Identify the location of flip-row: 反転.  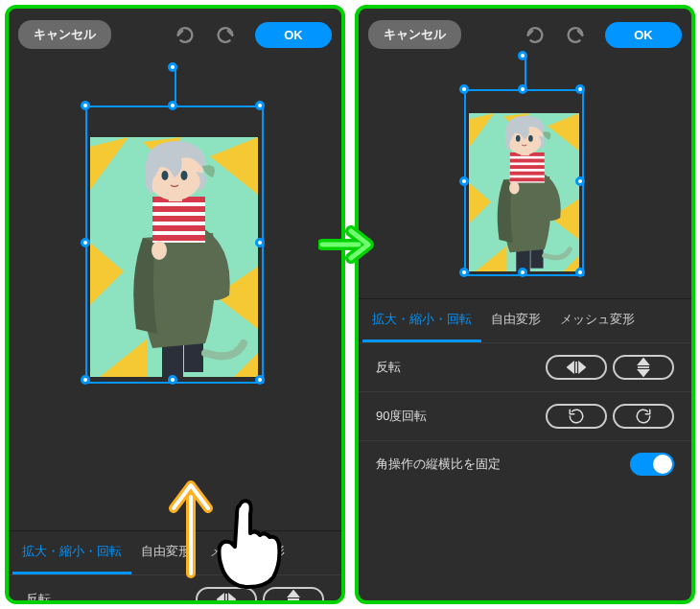
(525, 366).